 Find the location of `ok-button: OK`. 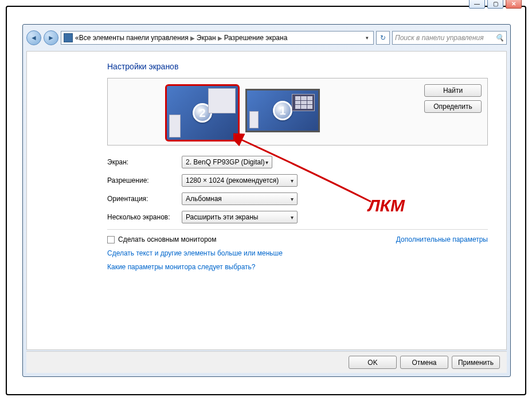

ok-button: OK is located at coordinates (373, 362).